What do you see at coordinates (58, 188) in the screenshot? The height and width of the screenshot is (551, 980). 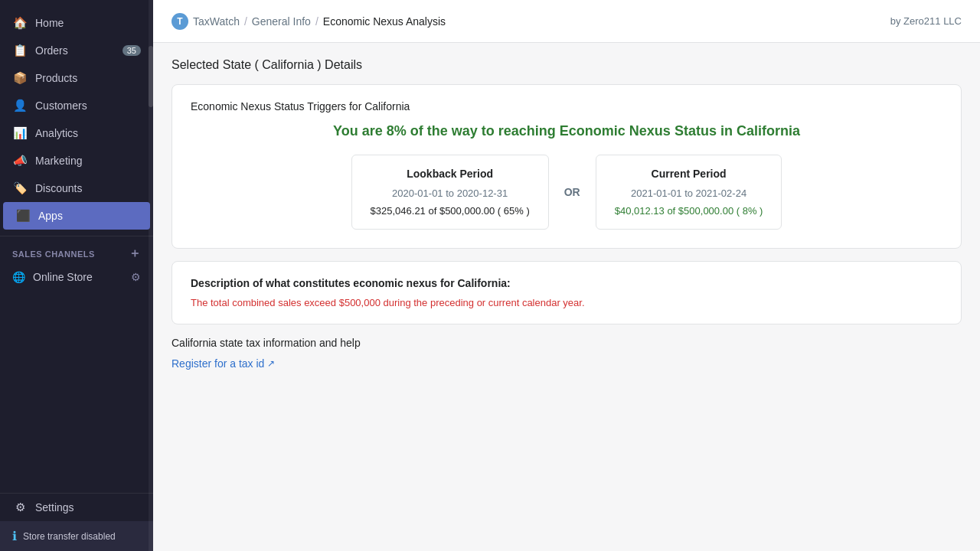 I see `discounts-label: Discounts` at bounding box center [58, 188].